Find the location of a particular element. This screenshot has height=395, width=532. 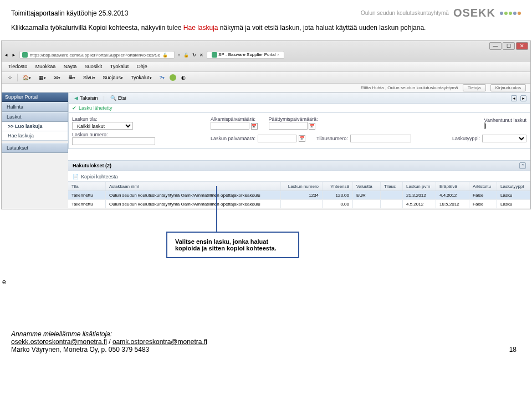

logo-main: OSEKK is located at coordinates (474, 13).